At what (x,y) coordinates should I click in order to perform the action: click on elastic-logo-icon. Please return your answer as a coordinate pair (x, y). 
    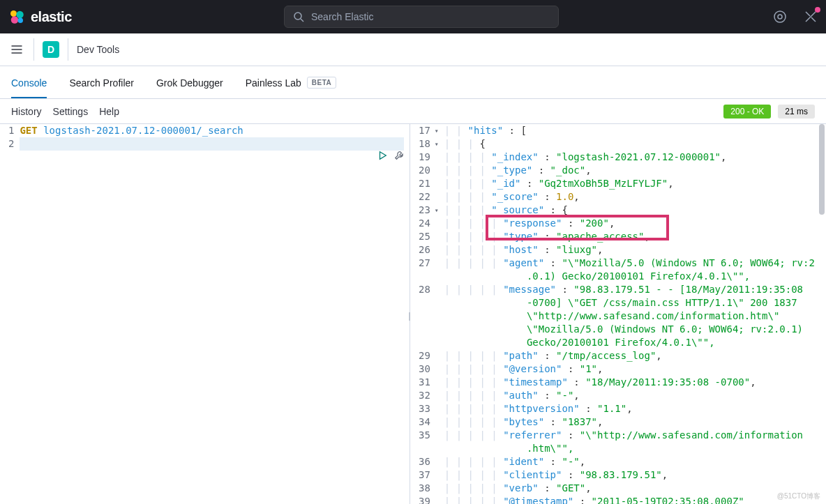
    Looking at the image, I should click on (17, 17).